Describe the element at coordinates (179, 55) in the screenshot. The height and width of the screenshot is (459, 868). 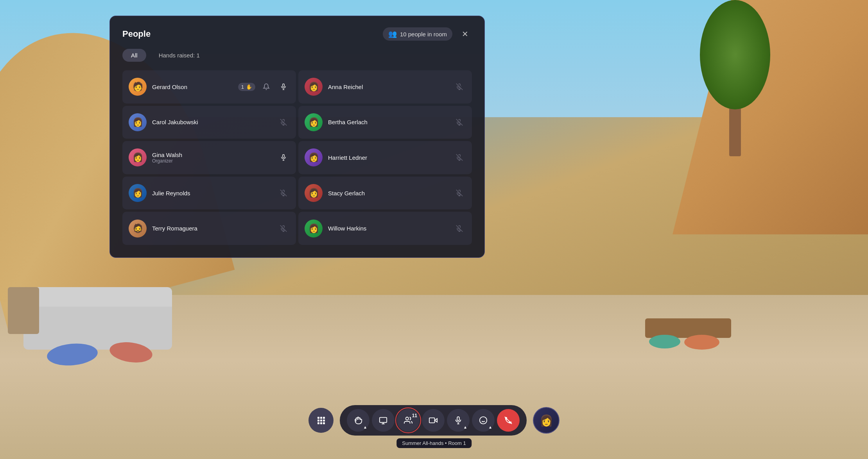
I see `filter-hands-raised-button: Hands raised: 1` at that location.